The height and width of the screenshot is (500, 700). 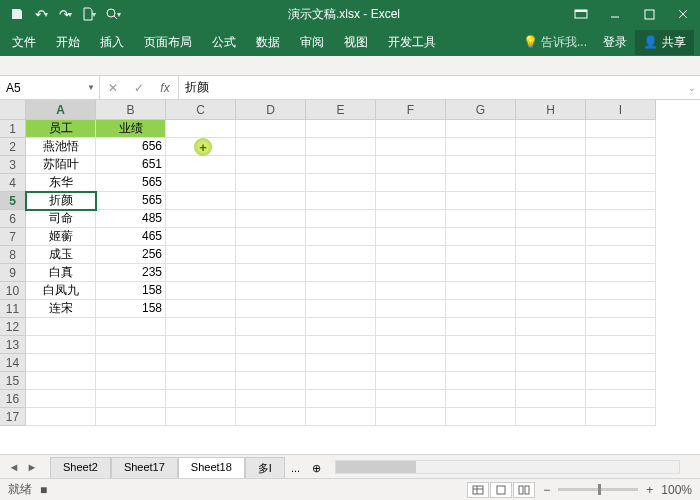 I want to click on row-header: 4, so click(x=13, y=183).